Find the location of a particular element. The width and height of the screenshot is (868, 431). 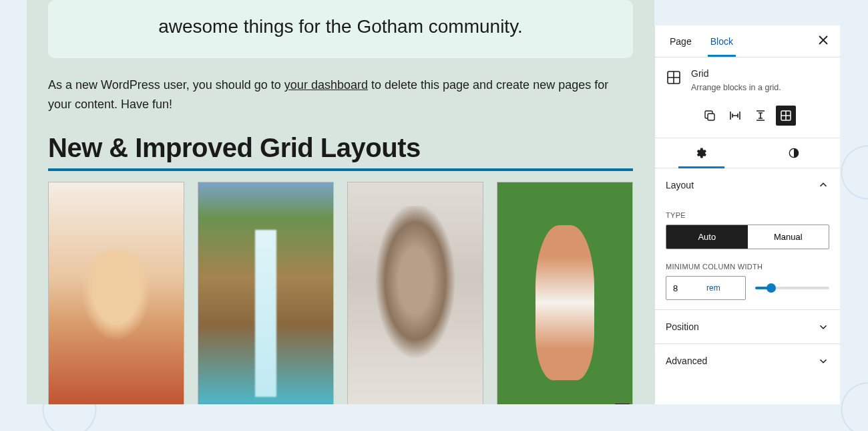

position-panel-toggle: Position is located at coordinates (748, 327).